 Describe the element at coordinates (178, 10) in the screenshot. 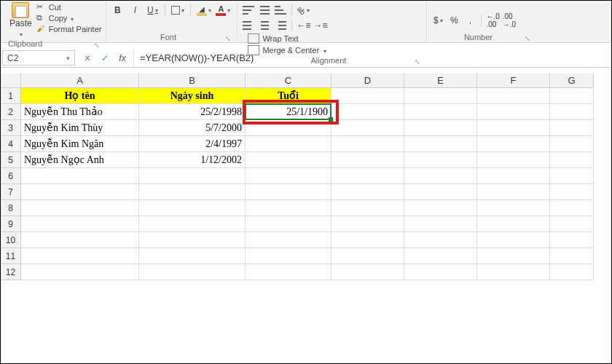

I see `border-button` at that location.